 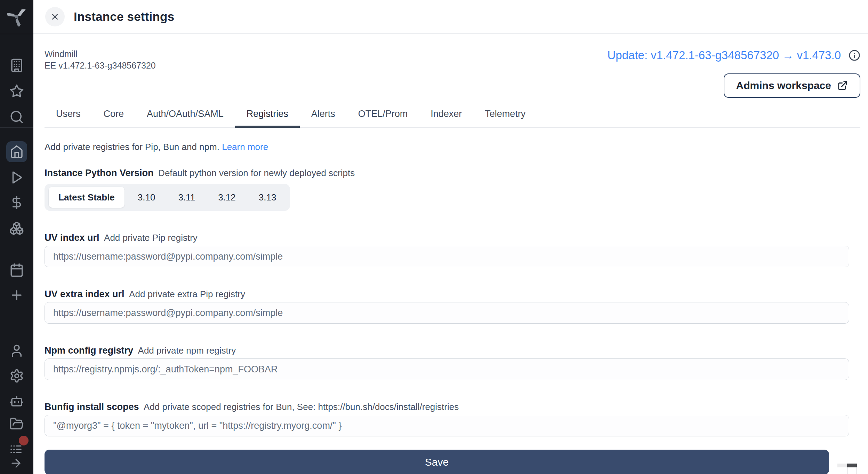 What do you see at coordinates (301, 407) in the screenshot?
I see `bunfig-install-scopes-hint: Add private scoped registries for Bun, S…` at bounding box center [301, 407].